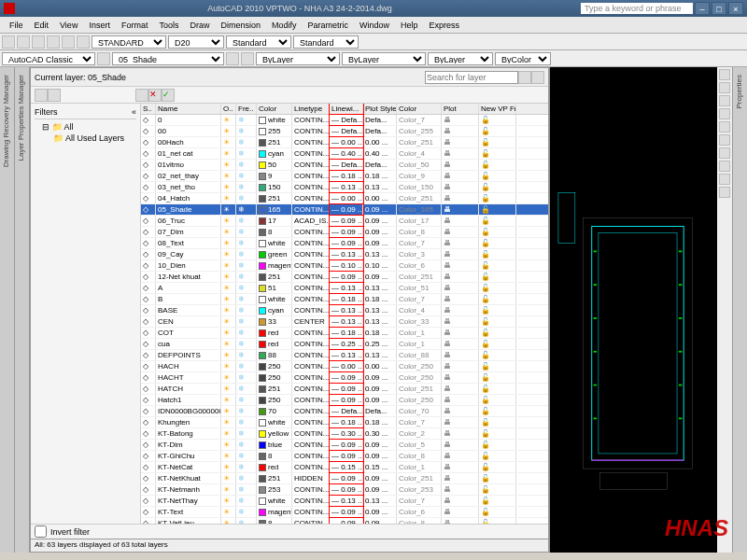 The height and width of the screenshot is (560, 747). Describe the element at coordinates (345, 210) in the screenshot. I see `layer-row: ◇05_Shade☀❄165CONTIN...— 0.09 ...0.09 ..…` at that location.